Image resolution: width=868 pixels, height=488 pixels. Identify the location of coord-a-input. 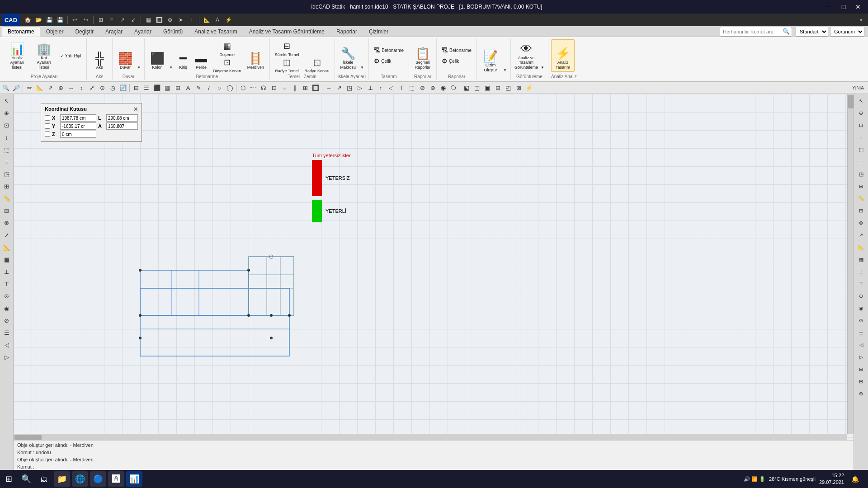
(122, 126).